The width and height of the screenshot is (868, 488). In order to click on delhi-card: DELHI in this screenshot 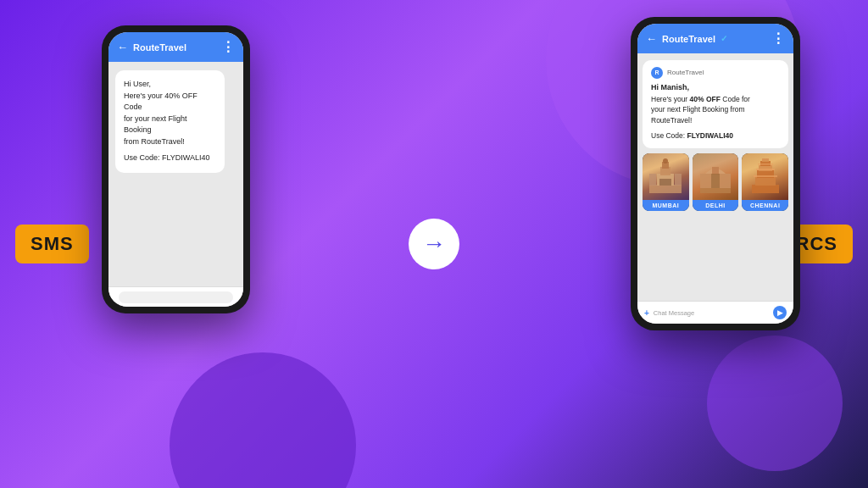, I will do `click(715, 182)`.